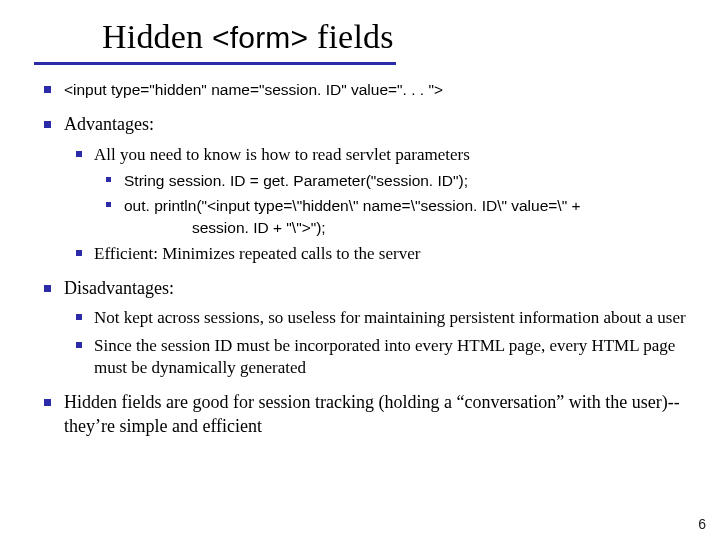 This screenshot has width=720, height=540. I want to click on adv-code-2b-text: session. ID + "\">");, so click(407, 228).